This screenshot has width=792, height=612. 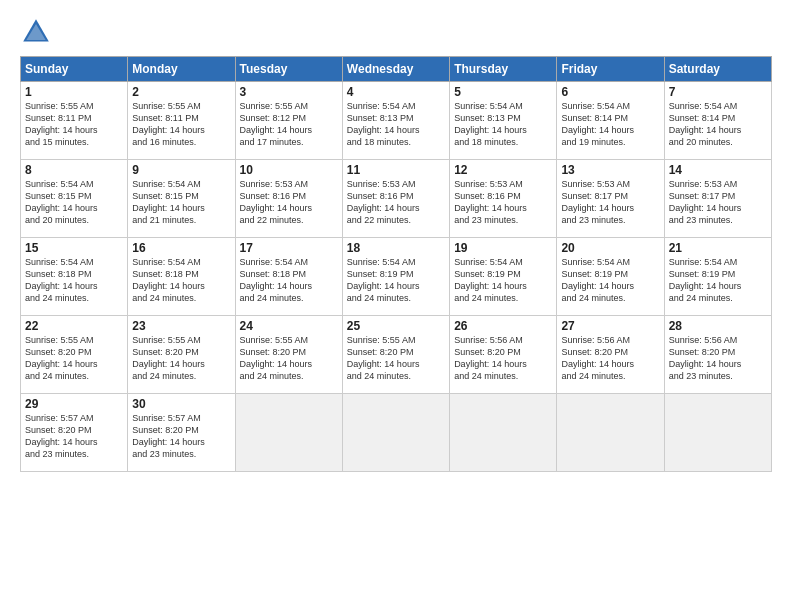 I want to click on day-number: 12, so click(x=503, y=170).